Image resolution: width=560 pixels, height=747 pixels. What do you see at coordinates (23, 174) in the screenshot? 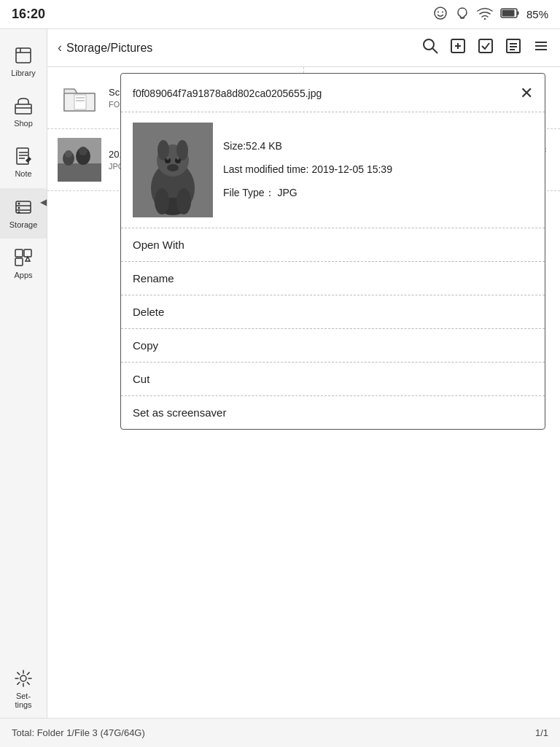
I see `sidebar-note-label: Note` at bounding box center [23, 174].